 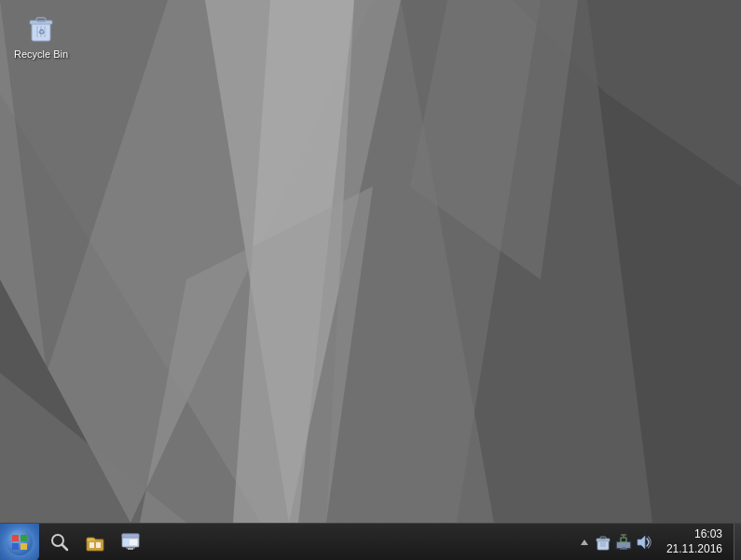 I want to click on folder-icon, so click(x=95, y=542).